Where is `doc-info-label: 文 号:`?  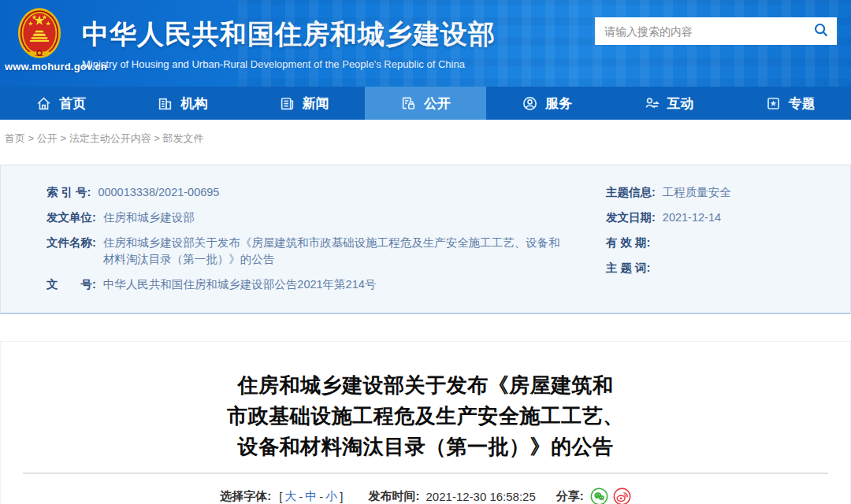
doc-info-label: 文 号: is located at coordinates (71, 285).